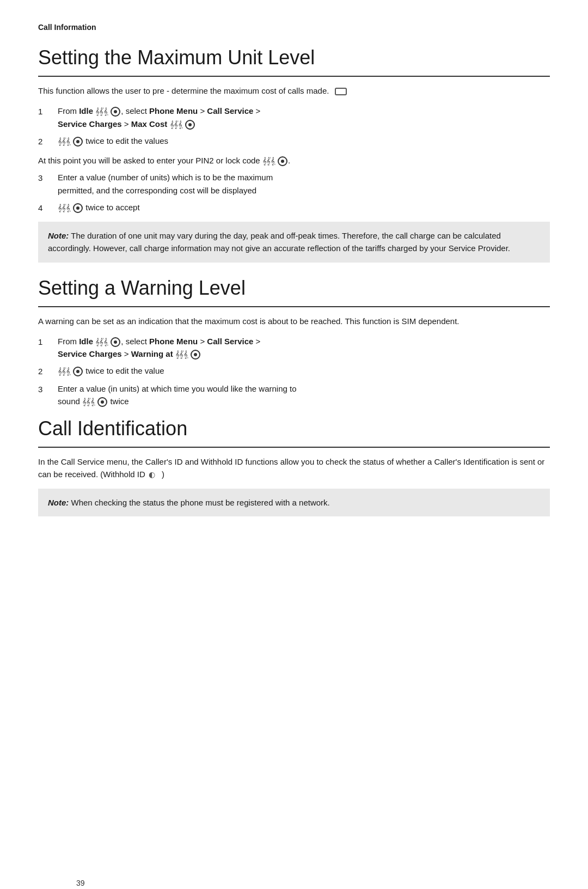 The width and height of the screenshot is (588, 889). Describe the element at coordinates (294, 126) in the screenshot. I see `section1-steps: 1 From Idle 𝄞𝄟𝄠 , select Phone Menu > Ca…` at that location.